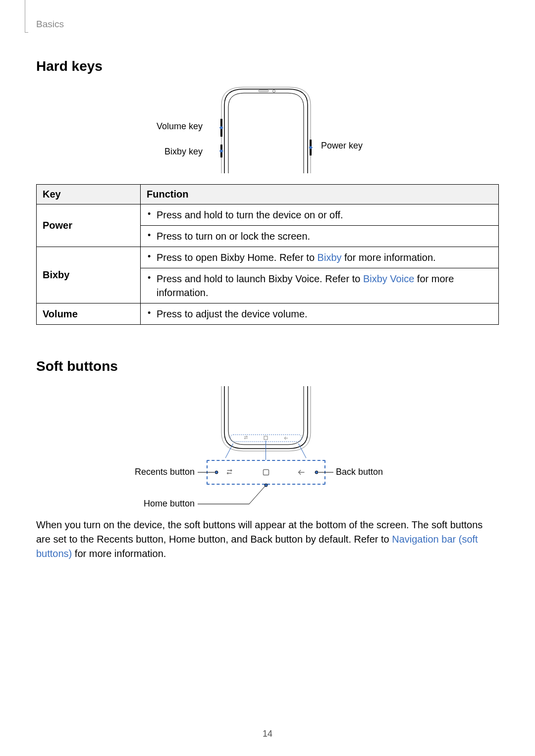  I want to click on page-number: 14, so click(268, 734).